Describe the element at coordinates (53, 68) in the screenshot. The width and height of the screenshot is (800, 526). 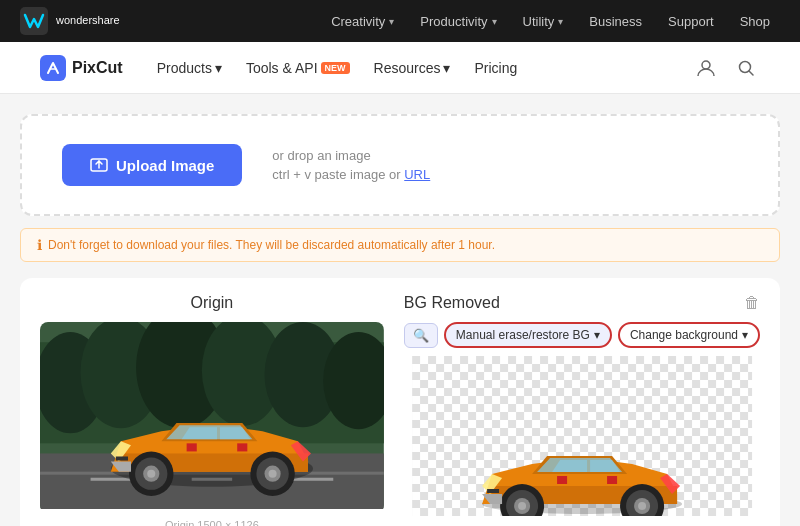
I see `pixcut-logo-icon` at that location.